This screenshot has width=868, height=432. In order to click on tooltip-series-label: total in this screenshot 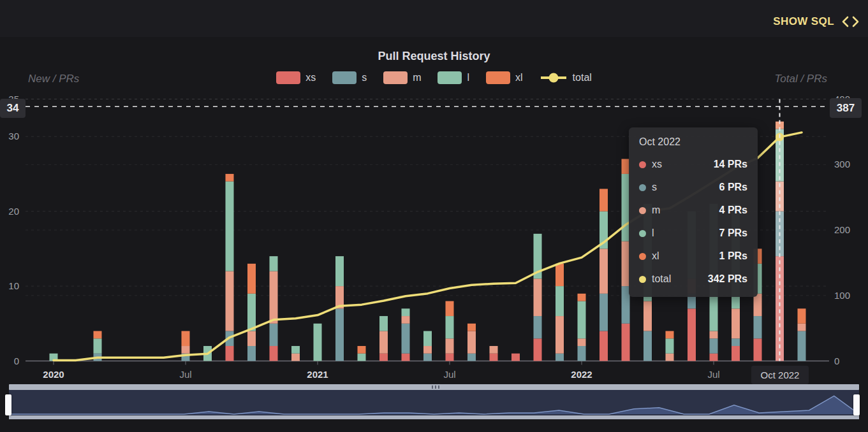, I will do `click(661, 279)`.